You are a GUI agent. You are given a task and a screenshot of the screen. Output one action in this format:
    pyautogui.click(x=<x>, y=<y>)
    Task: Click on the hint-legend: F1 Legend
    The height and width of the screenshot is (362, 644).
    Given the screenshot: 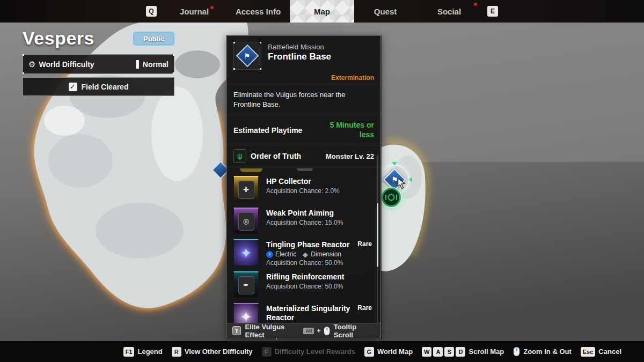 What is the action you would take?
    pyautogui.click(x=143, y=352)
    